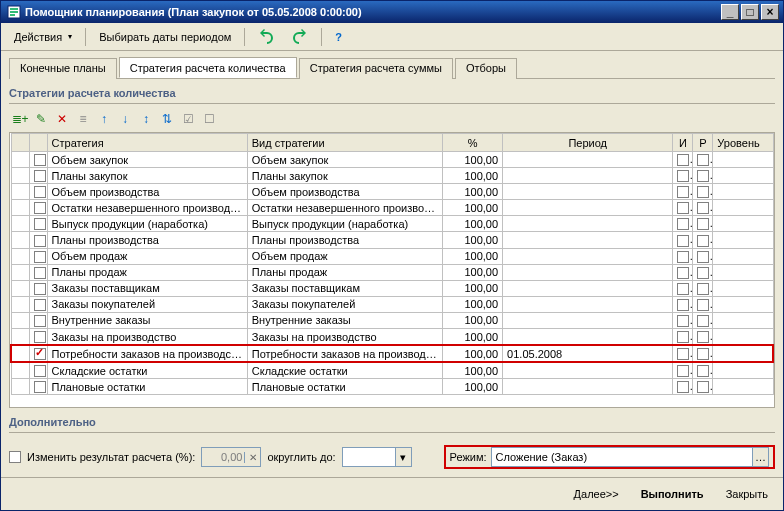  Describe the element at coordinates (147, 338) in the screenshot. I see `cell-strategy: Заказы на производство` at that location.